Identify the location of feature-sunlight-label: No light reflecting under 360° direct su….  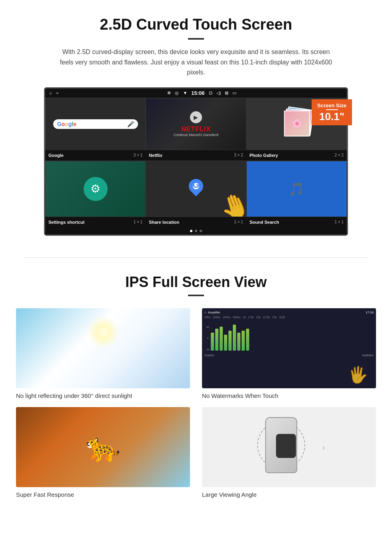
(103, 395).